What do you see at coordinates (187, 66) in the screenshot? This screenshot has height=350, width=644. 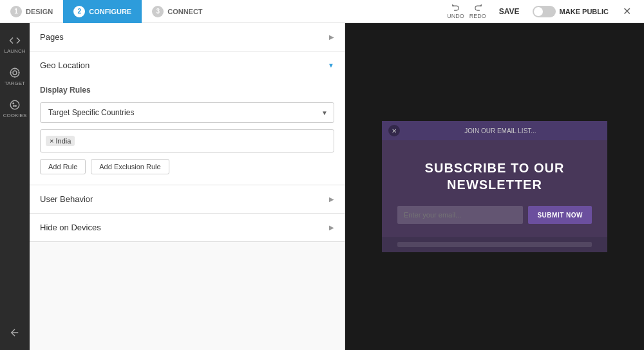 I see `geo-section-header: Geo Location ▼` at bounding box center [187, 66].